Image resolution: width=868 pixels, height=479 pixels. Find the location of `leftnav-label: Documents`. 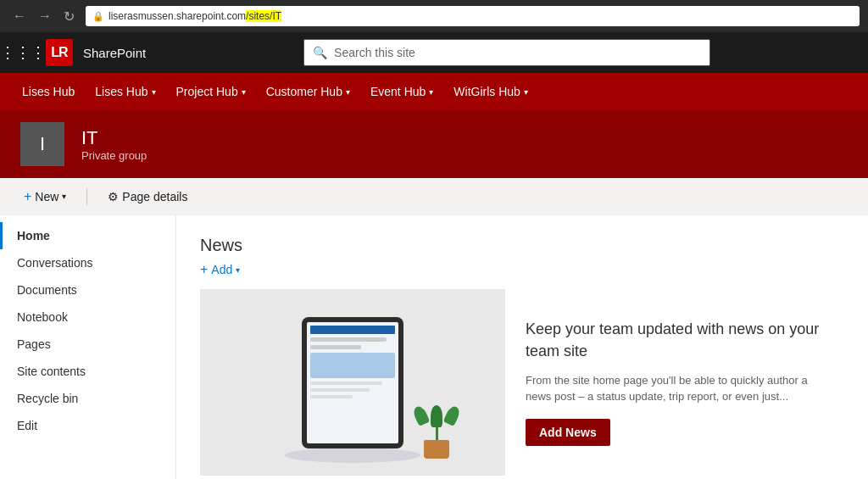

leftnav-label: Documents is located at coordinates (47, 290).